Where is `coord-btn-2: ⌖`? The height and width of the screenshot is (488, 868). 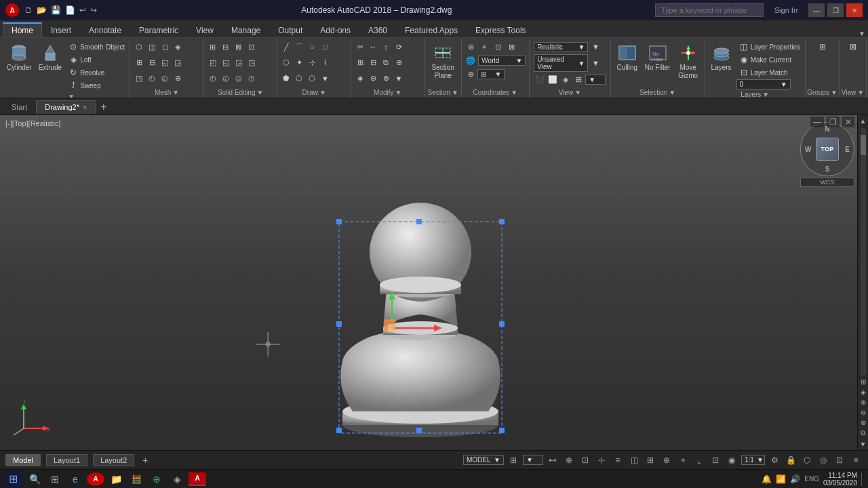
coord-btn-2: ⌖ is located at coordinates (484, 47).